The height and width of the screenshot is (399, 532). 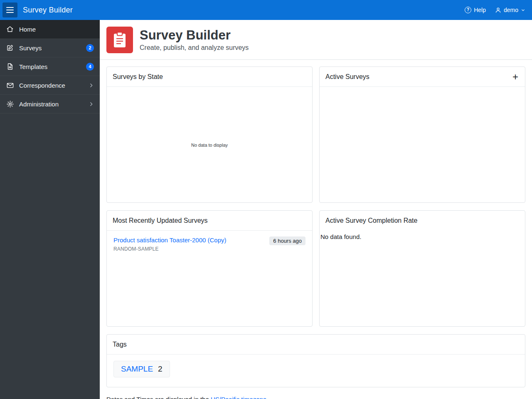 What do you see at coordinates (422, 235) in the screenshot?
I see `completion-rate-body: No data found.` at bounding box center [422, 235].